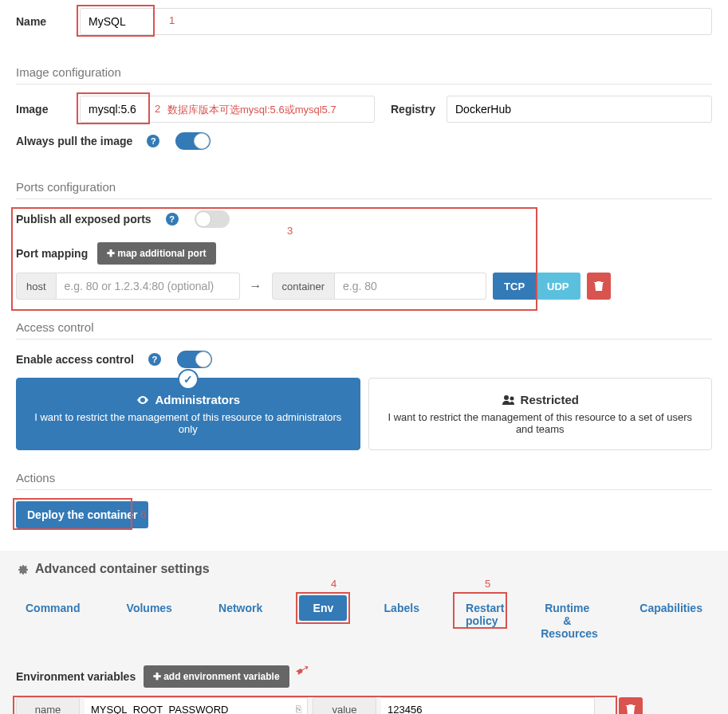 This screenshot has height=714, width=728. What do you see at coordinates (148, 286) in the screenshot?
I see `host-port-input` at bounding box center [148, 286].